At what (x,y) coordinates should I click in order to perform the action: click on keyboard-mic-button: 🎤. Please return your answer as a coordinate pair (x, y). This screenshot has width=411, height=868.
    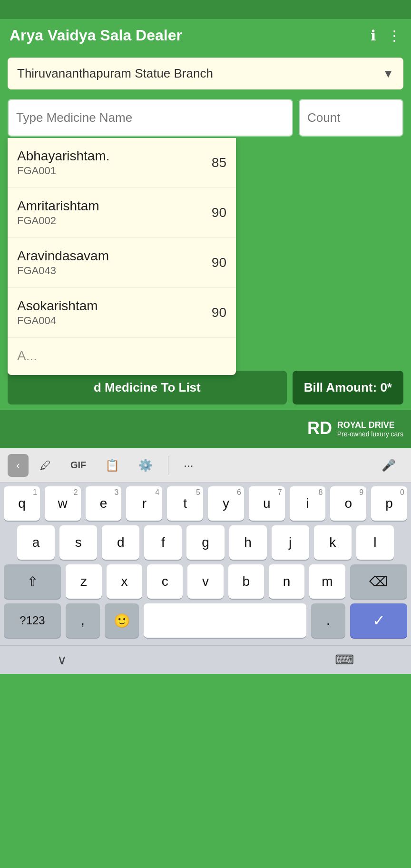
    Looking at the image, I should click on (389, 465).